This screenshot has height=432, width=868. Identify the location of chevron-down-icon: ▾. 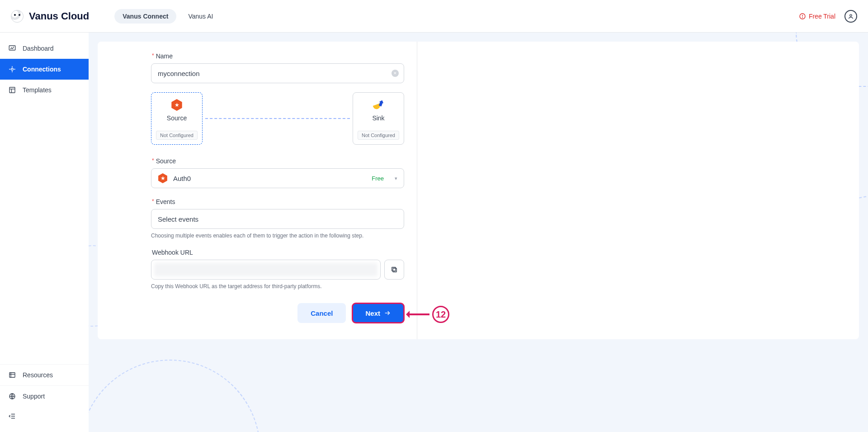
(396, 178).